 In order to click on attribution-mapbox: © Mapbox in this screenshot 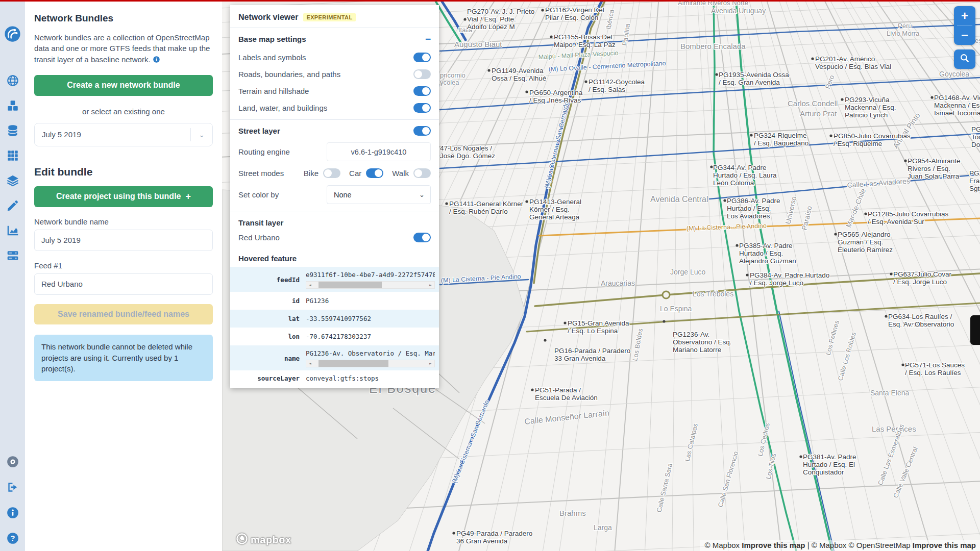, I will do `click(723, 545)`.